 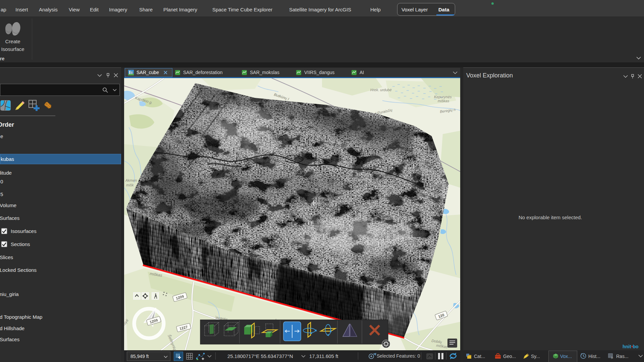 I want to click on svg-text: Hrek. urdubė, so click(x=381, y=90).